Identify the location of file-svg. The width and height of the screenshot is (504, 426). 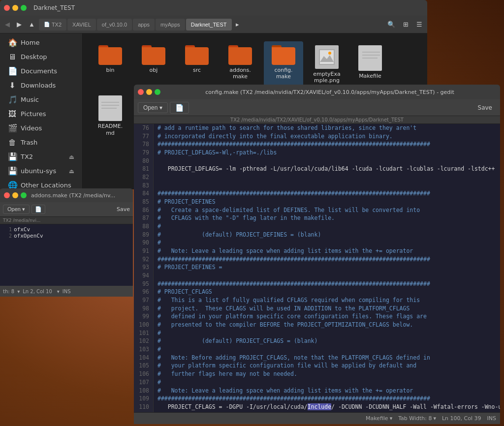
(370, 58).